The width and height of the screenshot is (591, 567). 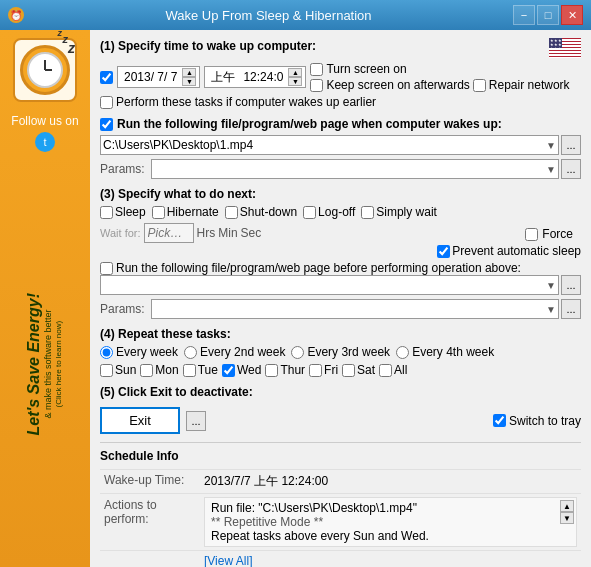 What do you see at coordinates (444, 252) in the screenshot?
I see `prevent-sleep-checkbox` at bounding box center [444, 252].